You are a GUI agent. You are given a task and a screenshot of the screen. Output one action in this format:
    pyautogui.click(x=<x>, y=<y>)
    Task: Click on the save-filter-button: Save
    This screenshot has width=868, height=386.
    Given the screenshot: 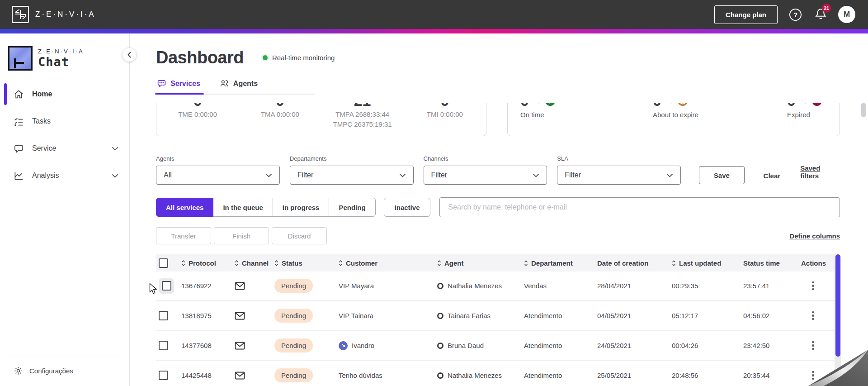 What is the action you would take?
    pyautogui.click(x=722, y=175)
    